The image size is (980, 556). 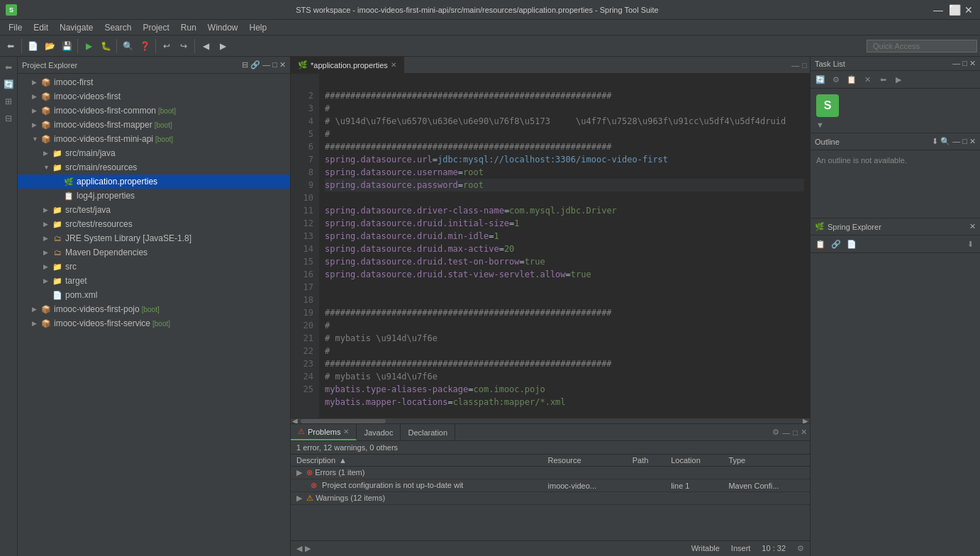 I want to click on tree-node-src: ▶ 📁 src, so click(x=154, y=267).